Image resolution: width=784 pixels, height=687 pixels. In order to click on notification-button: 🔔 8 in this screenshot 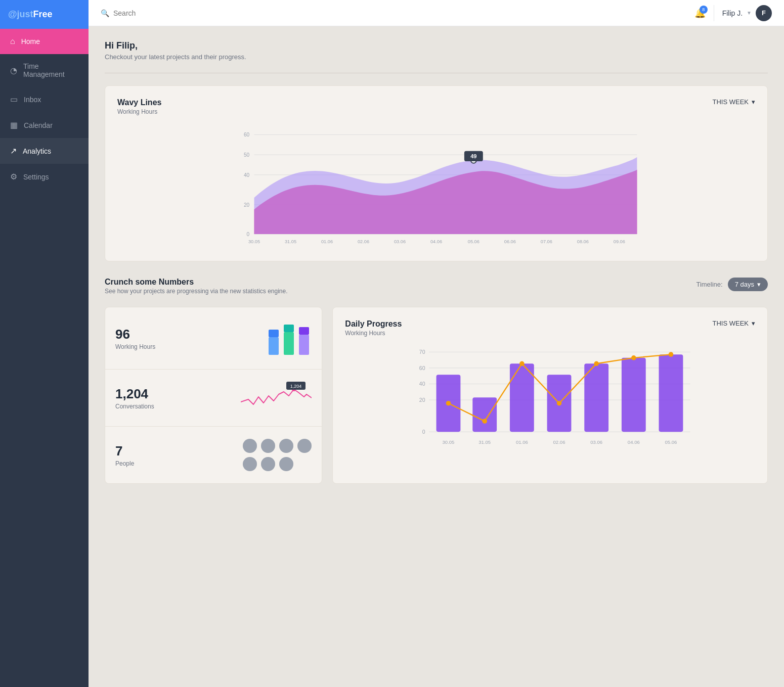, I will do `click(700, 13)`.